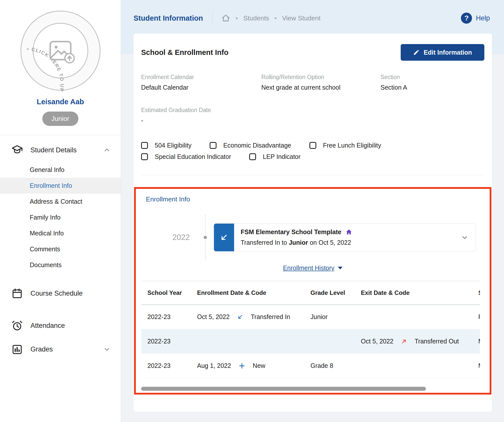 This screenshot has width=504, height=422. Describe the element at coordinates (443, 52) in the screenshot. I see `edit-information-button: Edit Information` at that location.